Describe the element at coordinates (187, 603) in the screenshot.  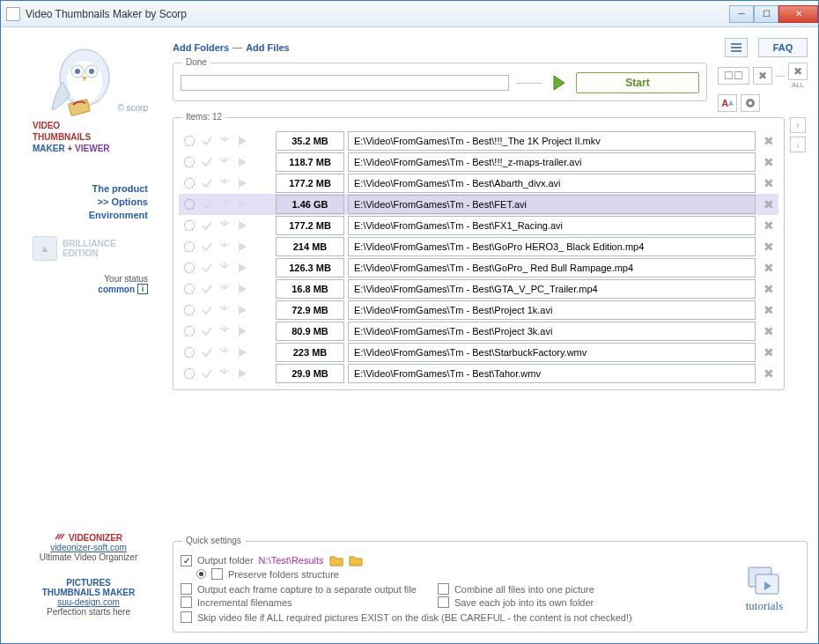
I see `incremental-check` at that location.